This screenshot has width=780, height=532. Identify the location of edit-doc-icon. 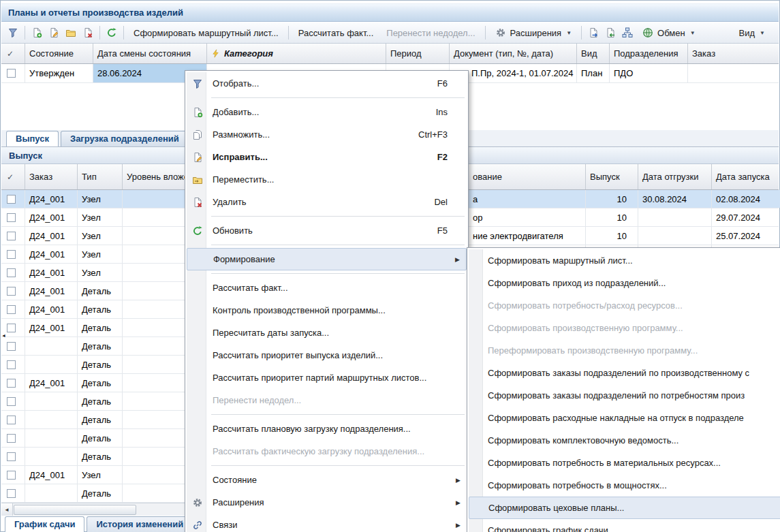
(54, 33).